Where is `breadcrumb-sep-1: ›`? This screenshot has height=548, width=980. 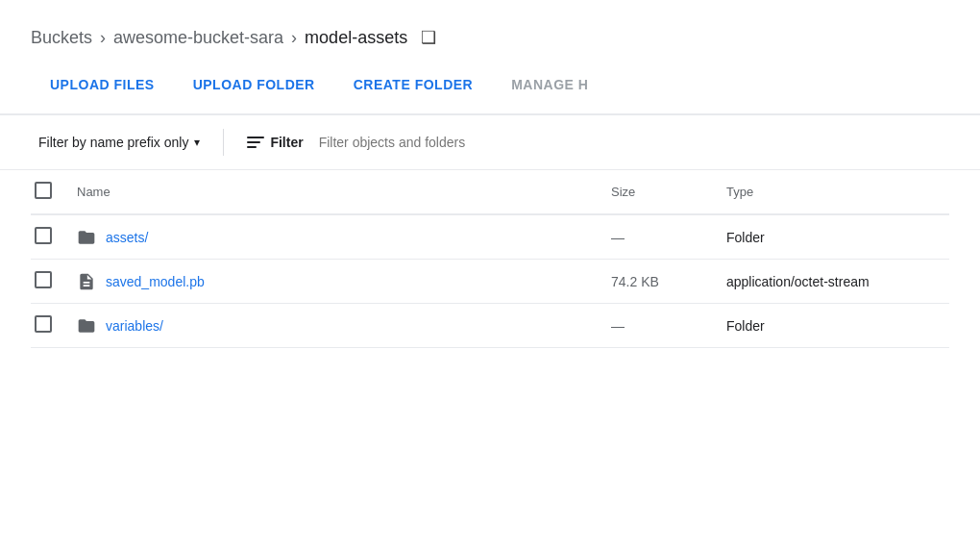
breadcrumb-sep-1: › is located at coordinates (103, 38).